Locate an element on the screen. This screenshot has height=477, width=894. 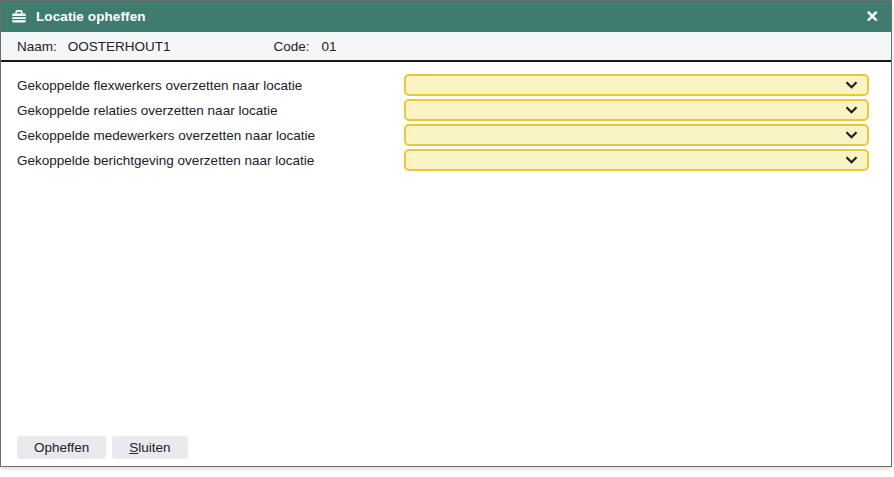
dialog-titlebar: Locatie opheffen ✕ is located at coordinates (446, 16).